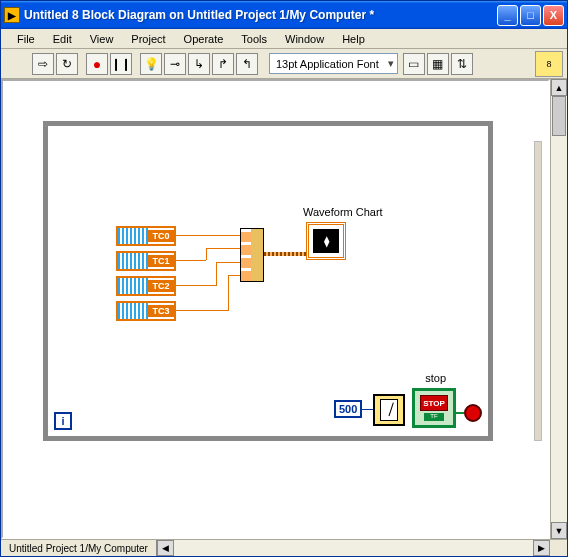 The width and height of the screenshot is (568, 557). What do you see at coordinates (102, 39) in the screenshot?
I see `menu-view: View` at bounding box center [102, 39].